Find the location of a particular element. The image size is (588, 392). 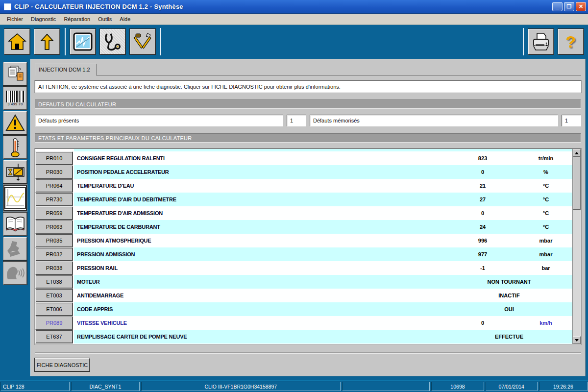

param-label: PRESSION ADMISSION is located at coordinates (260, 254).